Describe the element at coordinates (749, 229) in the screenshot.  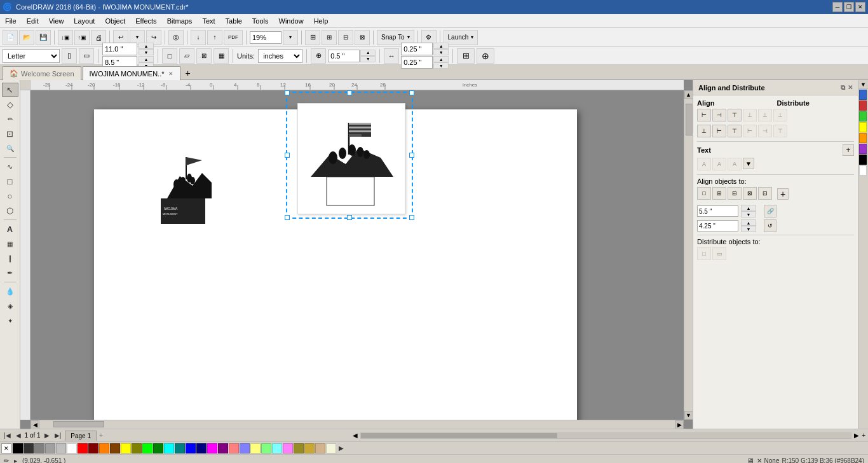
I see `ph-down: ▼` at that location.